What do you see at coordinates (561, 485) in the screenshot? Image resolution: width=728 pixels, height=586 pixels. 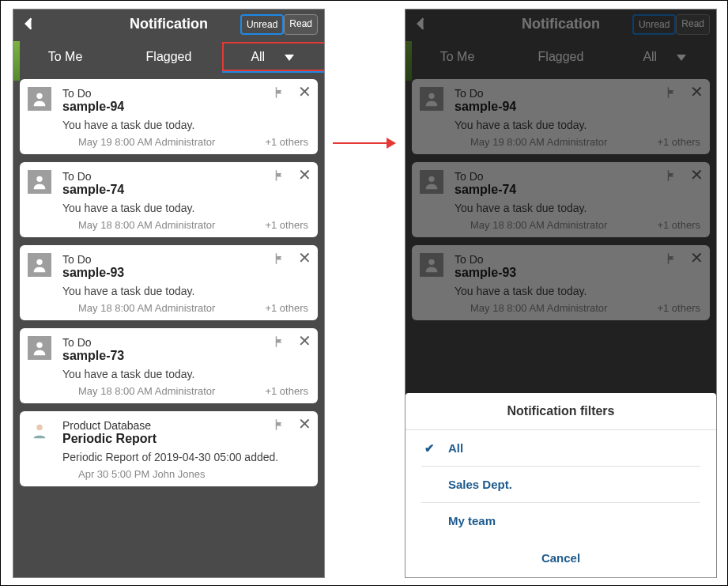 I see `filter-option: Sales Dept.` at bounding box center [561, 485].